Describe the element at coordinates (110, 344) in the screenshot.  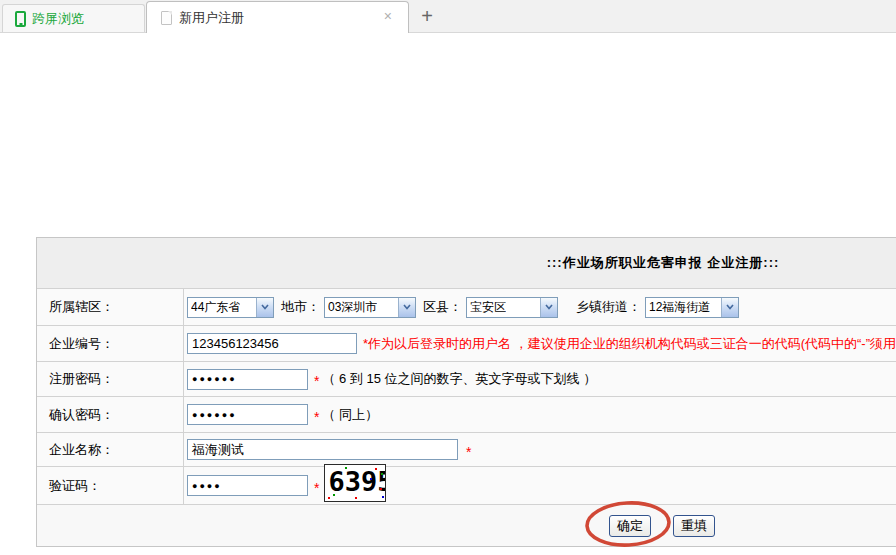
I see `row-label: 企业编号：` at that location.